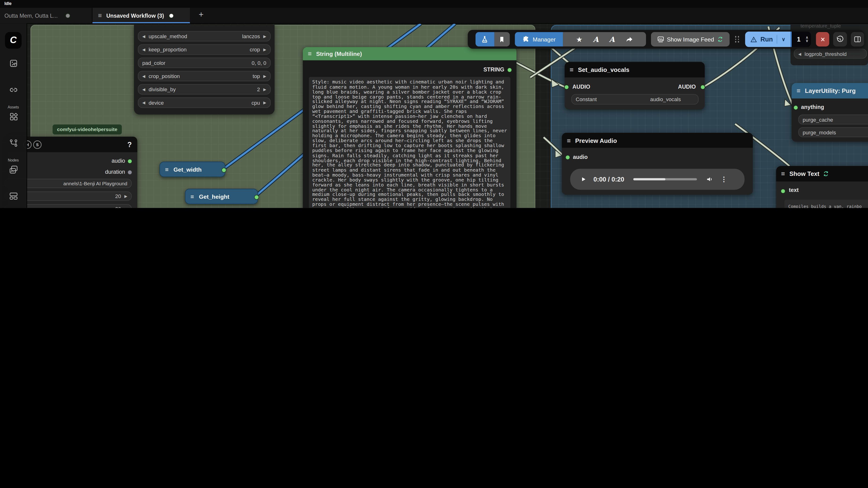  What do you see at coordinates (579, 39) in the screenshot?
I see `star-icon: ★` at bounding box center [579, 39].